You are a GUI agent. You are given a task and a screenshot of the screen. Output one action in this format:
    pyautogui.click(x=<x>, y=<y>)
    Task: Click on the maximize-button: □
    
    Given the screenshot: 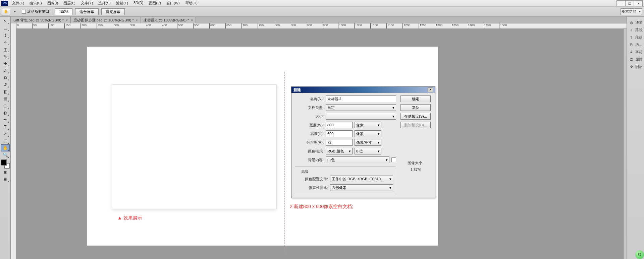 What is the action you would take?
    pyautogui.click(x=630, y=3)
    